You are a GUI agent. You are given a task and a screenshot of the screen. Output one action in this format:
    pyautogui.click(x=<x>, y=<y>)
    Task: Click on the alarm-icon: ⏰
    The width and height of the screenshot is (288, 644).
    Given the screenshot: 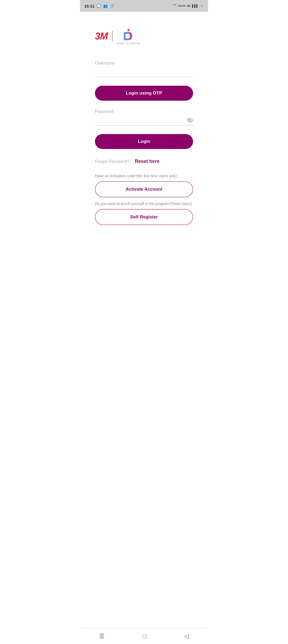 What is the action you would take?
    pyautogui.click(x=175, y=6)
    